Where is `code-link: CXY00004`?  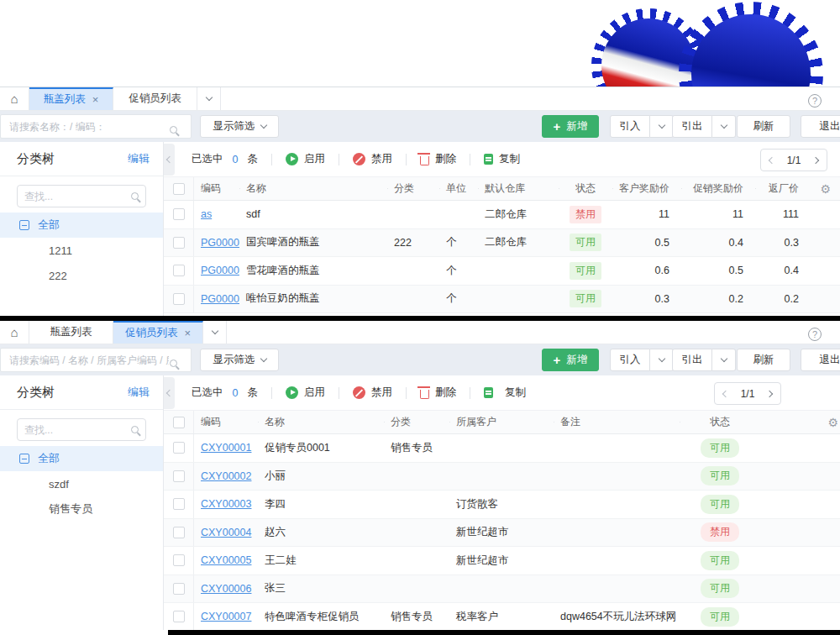 code-link: CXY00004 is located at coordinates (226, 533).